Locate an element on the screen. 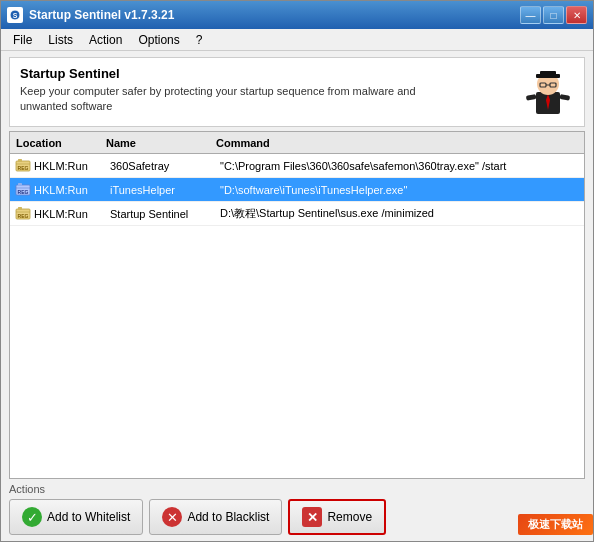 This screenshot has width=594, height=542. header-title: Startup Sentinel is located at coordinates (240, 74).